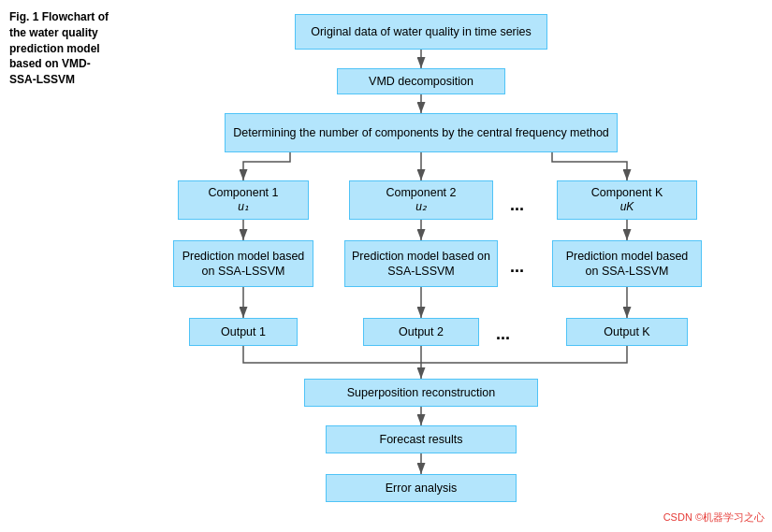 Image resolution: width=772 pixels, height=532 pixels. Describe the element at coordinates (421, 32) in the screenshot. I see `box-original-data: Original data of water quality in time s…` at that location.